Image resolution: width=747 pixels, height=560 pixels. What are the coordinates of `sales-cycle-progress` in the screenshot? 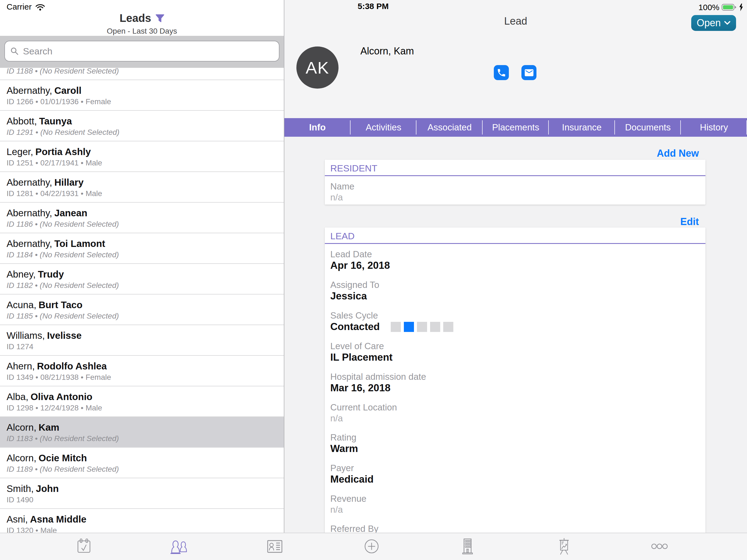 It's located at (422, 327).